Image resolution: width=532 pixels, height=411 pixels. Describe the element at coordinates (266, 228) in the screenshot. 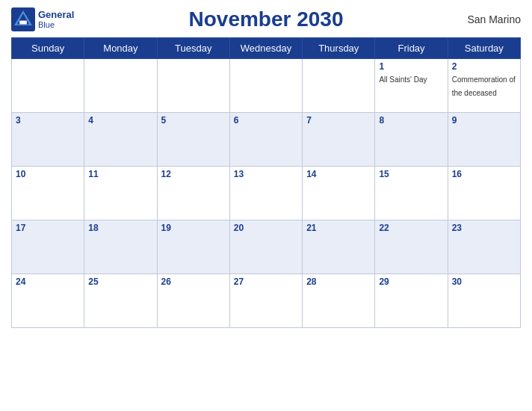

I see `day-number: 20` at that location.